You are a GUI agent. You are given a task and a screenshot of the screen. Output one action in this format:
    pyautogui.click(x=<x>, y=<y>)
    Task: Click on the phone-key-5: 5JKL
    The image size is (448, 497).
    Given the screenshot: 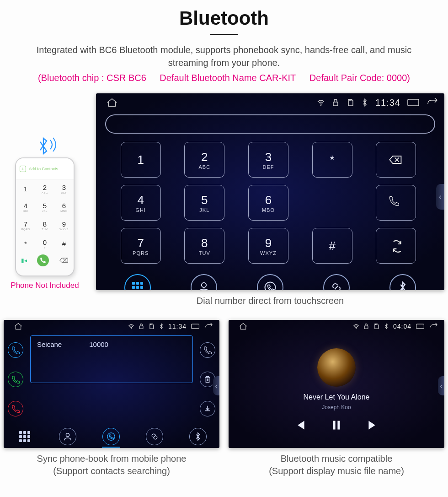 What is the action you would take?
    pyautogui.click(x=45, y=207)
    